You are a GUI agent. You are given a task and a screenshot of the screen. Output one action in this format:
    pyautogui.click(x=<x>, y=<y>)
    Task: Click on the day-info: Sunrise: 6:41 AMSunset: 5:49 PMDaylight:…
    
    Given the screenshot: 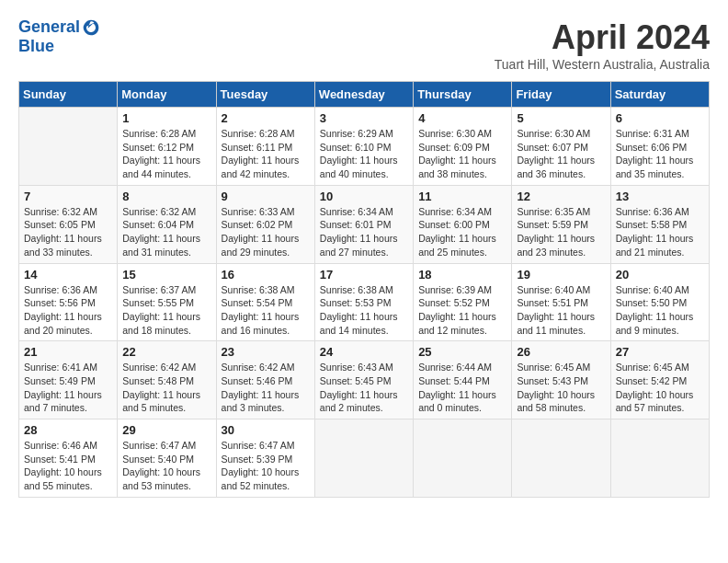 What is the action you would take?
    pyautogui.click(x=68, y=388)
    